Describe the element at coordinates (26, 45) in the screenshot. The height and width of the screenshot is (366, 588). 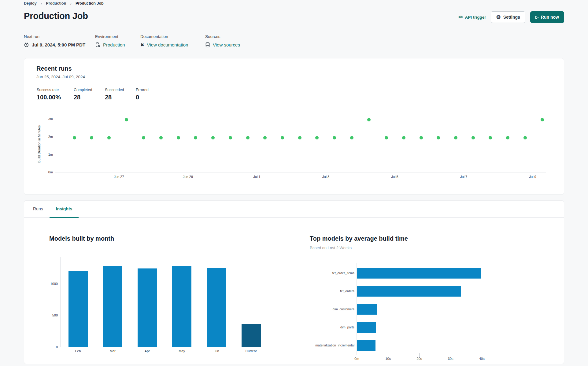
I see `clock-icon` at that location.